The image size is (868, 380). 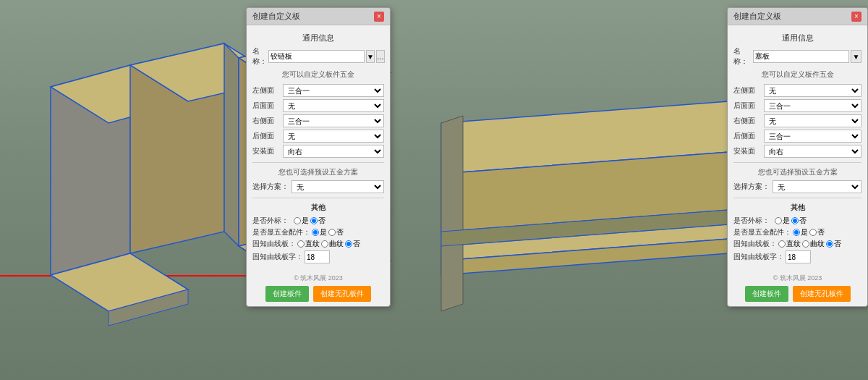 What do you see at coordinates (342, 294) in the screenshot?
I see `btn-create-no-hardware-left: 创建无孔板件` at bounding box center [342, 294].